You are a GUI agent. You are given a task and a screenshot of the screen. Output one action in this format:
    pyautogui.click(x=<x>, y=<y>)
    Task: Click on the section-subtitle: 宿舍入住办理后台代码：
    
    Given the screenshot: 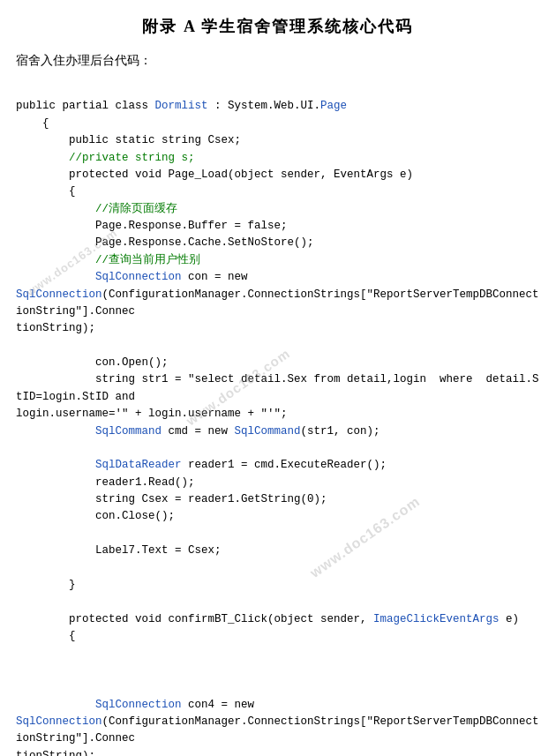 What is the action you would take?
    pyautogui.click(x=278, y=61)
    